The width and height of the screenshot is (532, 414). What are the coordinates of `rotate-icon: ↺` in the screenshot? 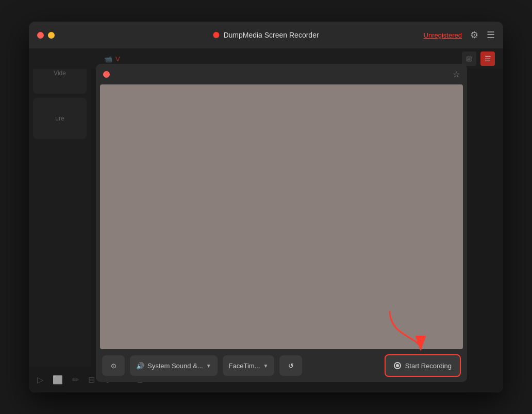 It's located at (291, 366).